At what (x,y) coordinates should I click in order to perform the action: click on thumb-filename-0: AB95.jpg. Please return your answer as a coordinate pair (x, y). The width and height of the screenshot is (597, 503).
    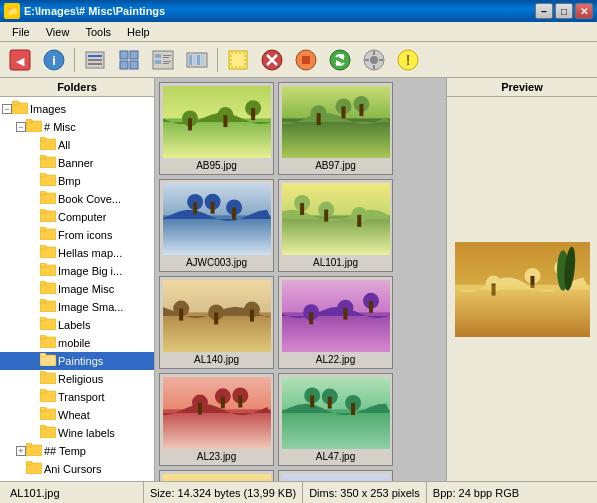
    Looking at the image, I should click on (216, 166).